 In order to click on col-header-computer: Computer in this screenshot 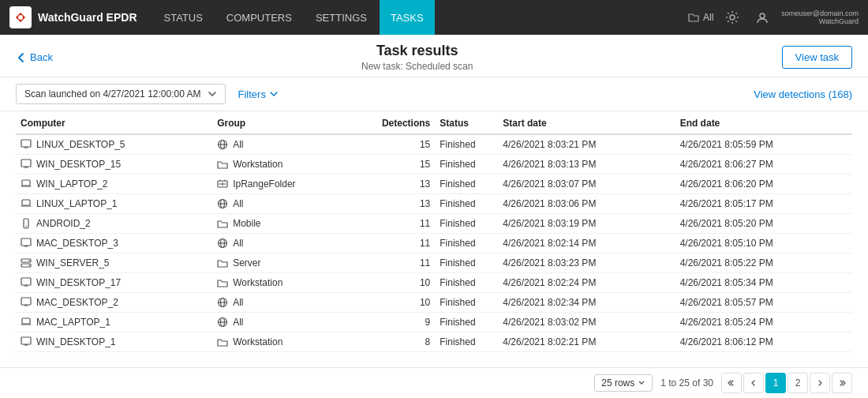, I will do `click(114, 123)`.